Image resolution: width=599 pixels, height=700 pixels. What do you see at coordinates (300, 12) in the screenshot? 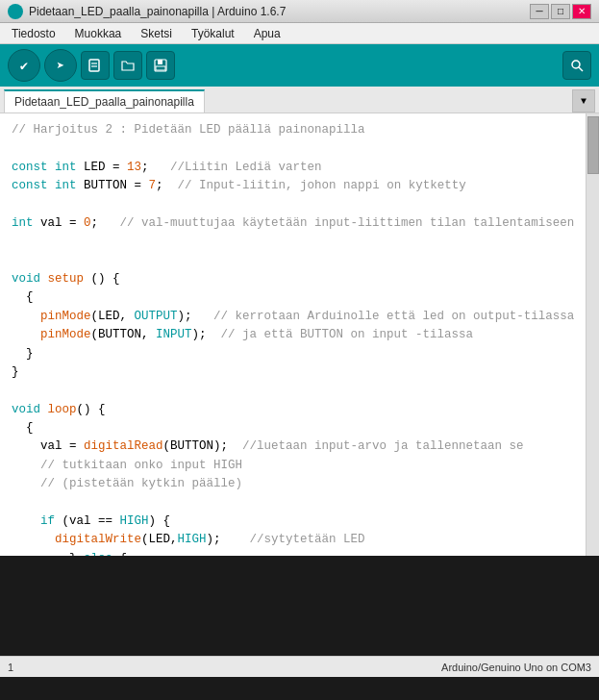
I see `title-bar: Pidetaan_LED_paalla_painonapilla | Ardui…` at bounding box center [300, 12].